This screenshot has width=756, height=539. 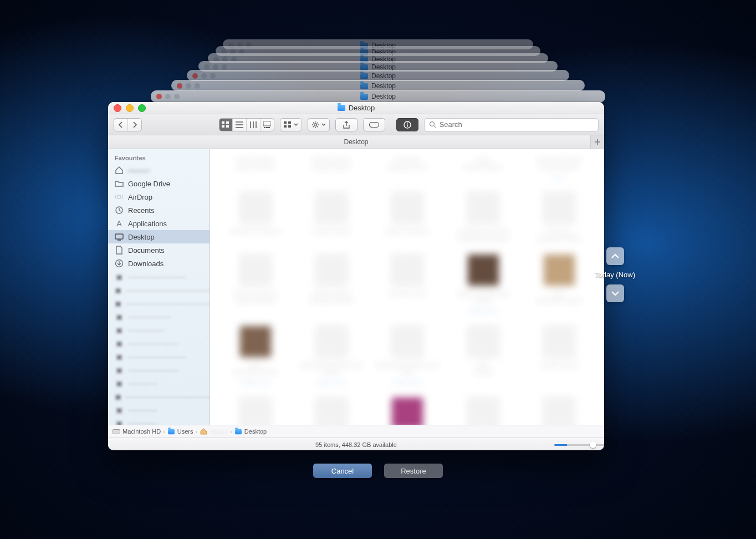 I want to click on desktop-icon, so click(x=119, y=237).